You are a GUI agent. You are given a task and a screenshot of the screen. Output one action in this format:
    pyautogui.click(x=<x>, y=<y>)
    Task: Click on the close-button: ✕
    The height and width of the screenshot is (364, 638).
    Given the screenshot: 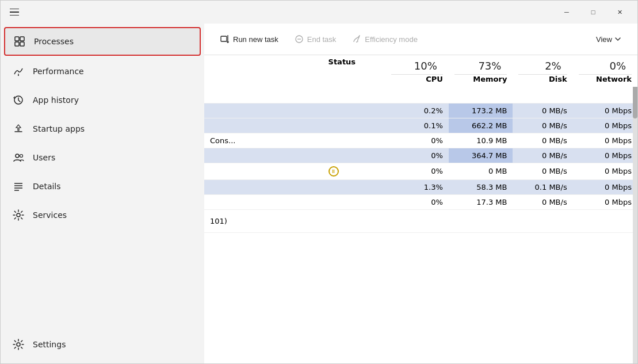 What is the action you would take?
    pyautogui.click(x=620, y=12)
    